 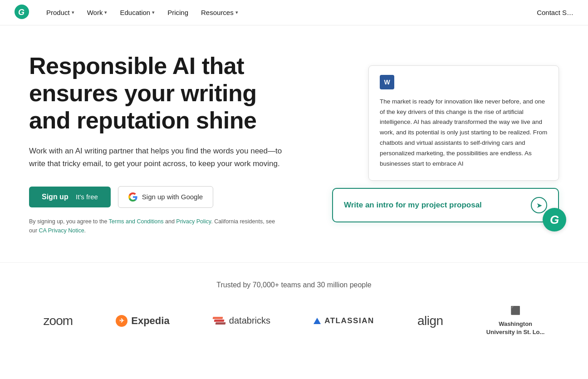 What do you see at coordinates (464, 133) in the screenshot?
I see `doc-card-text: The market is ready for innovation like …` at bounding box center [464, 133].